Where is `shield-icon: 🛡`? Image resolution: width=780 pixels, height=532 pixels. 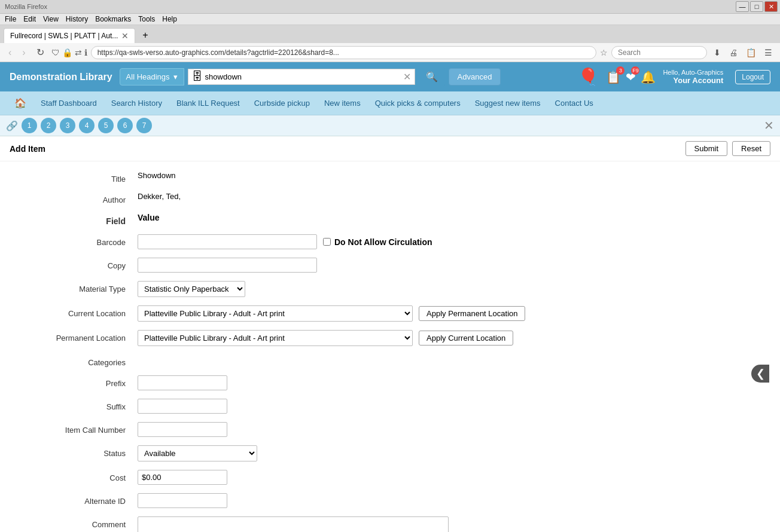 shield-icon: 🛡 is located at coordinates (56, 53).